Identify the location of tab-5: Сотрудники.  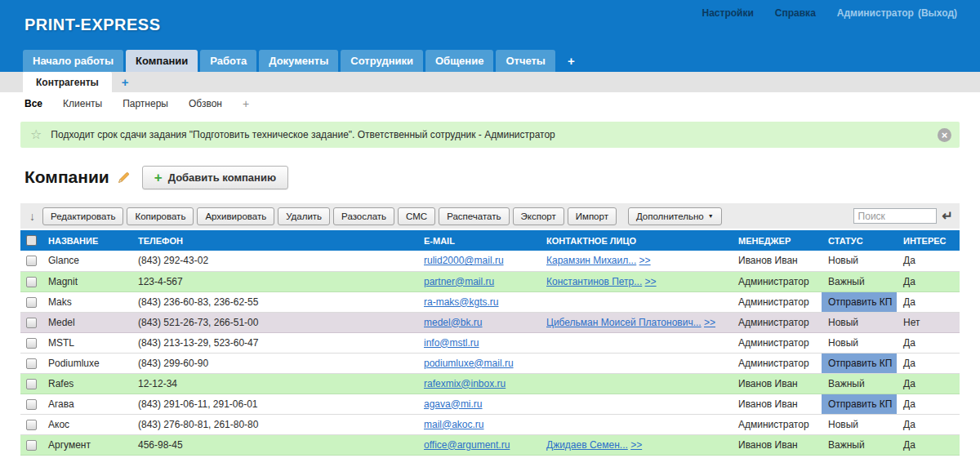
(382, 60).